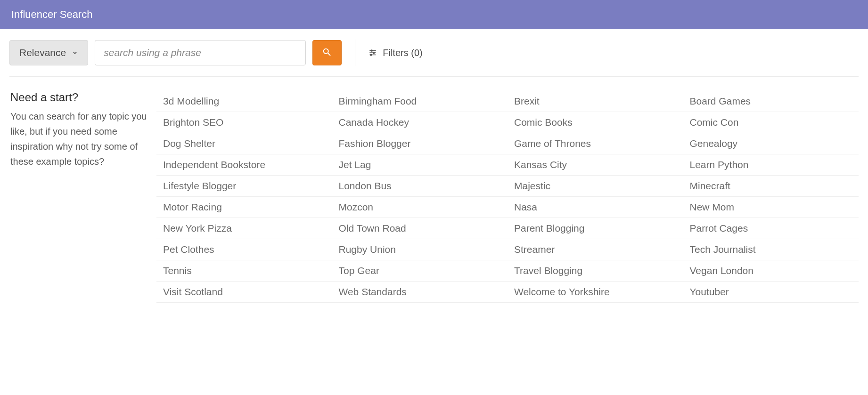 The width and height of the screenshot is (868, 395). What do you see at coordinates (771, 122) in the screenshot?
I see `topic-link: Comic Con` at bounding box center [771, 122].